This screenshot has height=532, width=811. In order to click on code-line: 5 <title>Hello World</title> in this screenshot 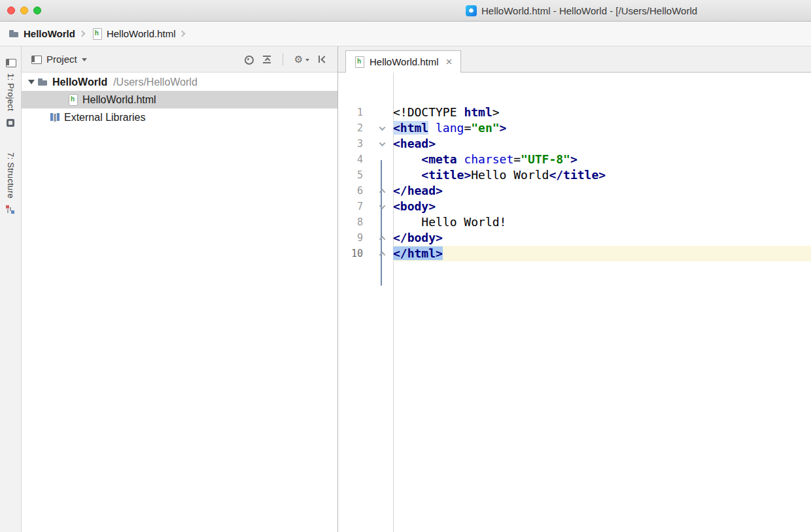, I will do `click(574, 175)`.